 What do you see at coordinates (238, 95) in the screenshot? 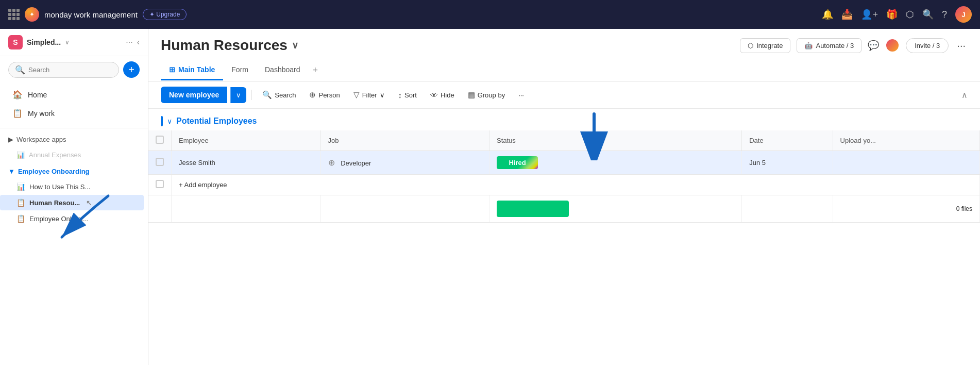
I see `new-employee-dropdown-button: ∨` at bounding box center [238, 95].